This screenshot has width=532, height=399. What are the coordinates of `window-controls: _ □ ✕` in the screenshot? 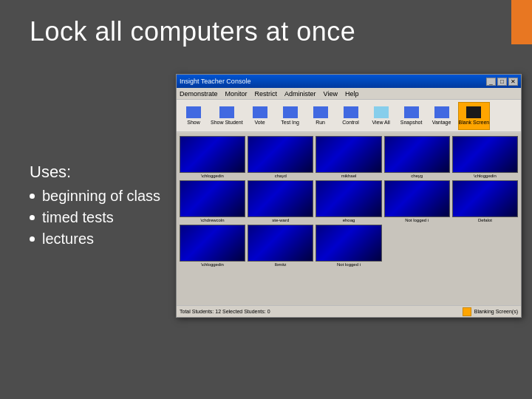 It's located at (502, 81).